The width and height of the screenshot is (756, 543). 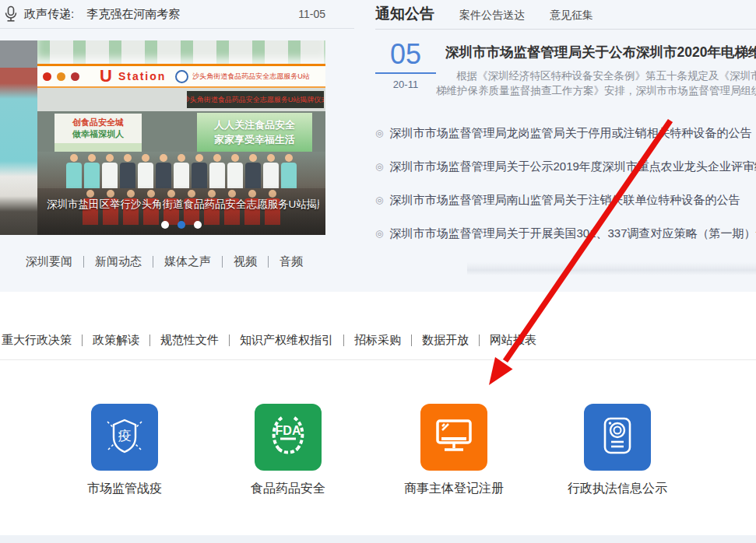 What do you see at coordinates (601, 52) in the screenshot?
I see `featured-notice-title: 深圳市市场监督管理局关于公布深圳市2020年电梯维护保养` at bounding box center [601, 52].